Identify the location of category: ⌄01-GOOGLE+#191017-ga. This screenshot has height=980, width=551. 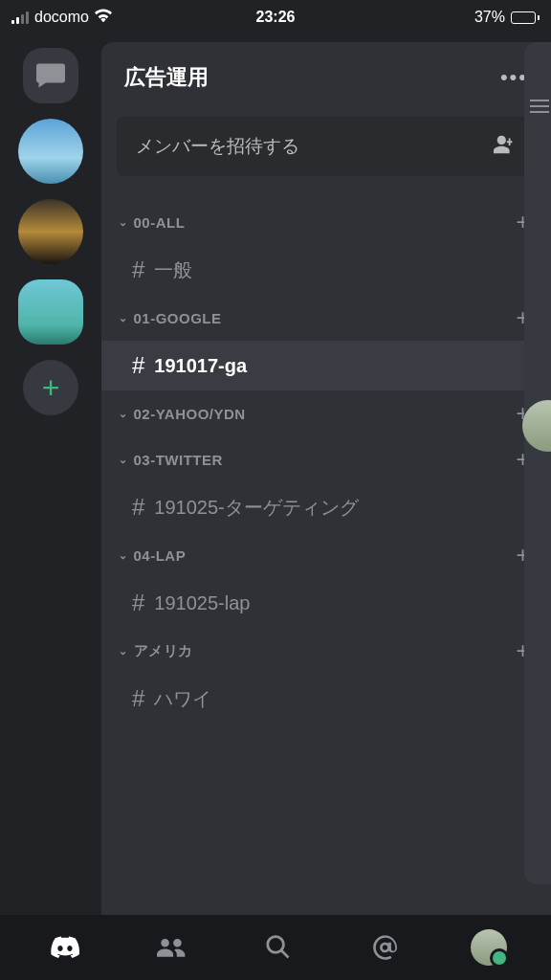
(326, 343).